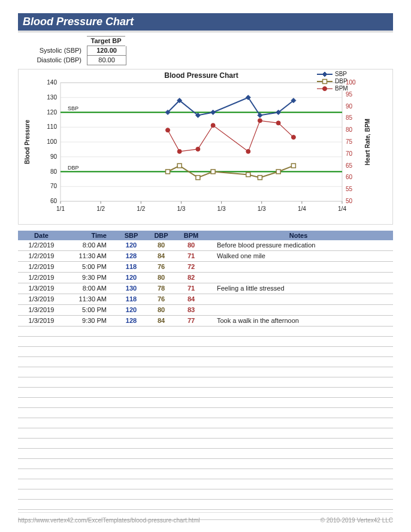 This screenshot has width=411, height=532. What do you see at coordinates (206, 256) in the screenshot?
I see `table-row: 1/2/201911:30 AM1288471Walked one mile` at bounding box center [206, 256].